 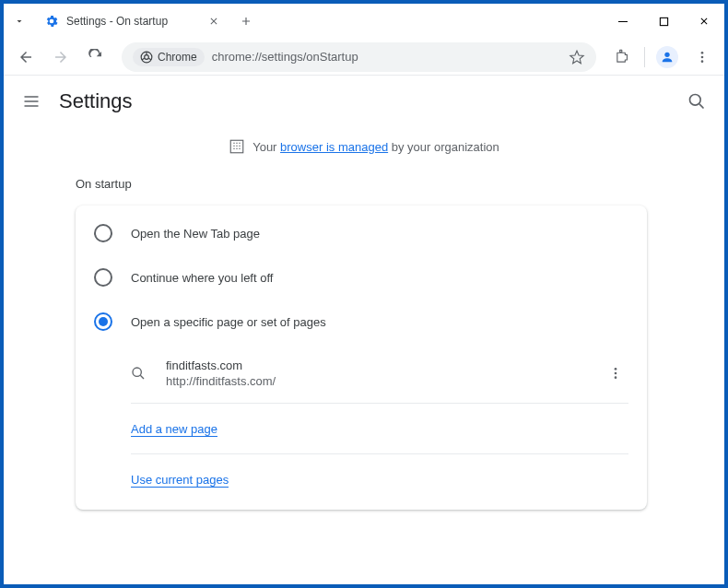 What do you see at coordinates (19, 21) in the screenshot?
I see `tab-dropdown-button` at bounding box center [19, 21].